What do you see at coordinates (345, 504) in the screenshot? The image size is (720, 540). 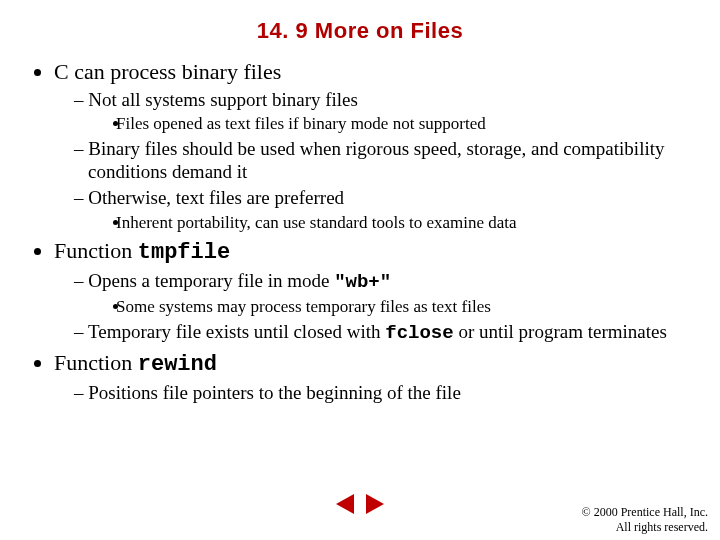 I see `prev-icon` at bounding box center [345, 504].